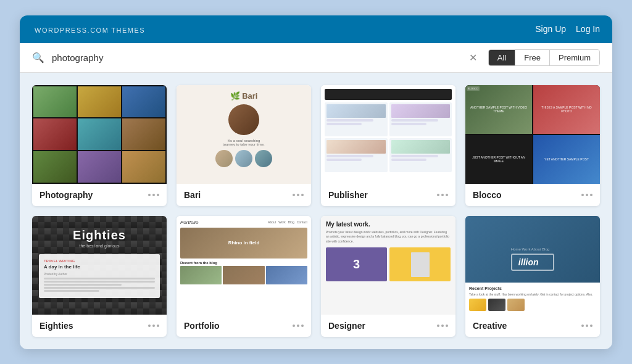  What do you see at coordinates (347, 326) in the screenshot?
I see `theme-name-designer: Designer` at bounding box center [347, 326].